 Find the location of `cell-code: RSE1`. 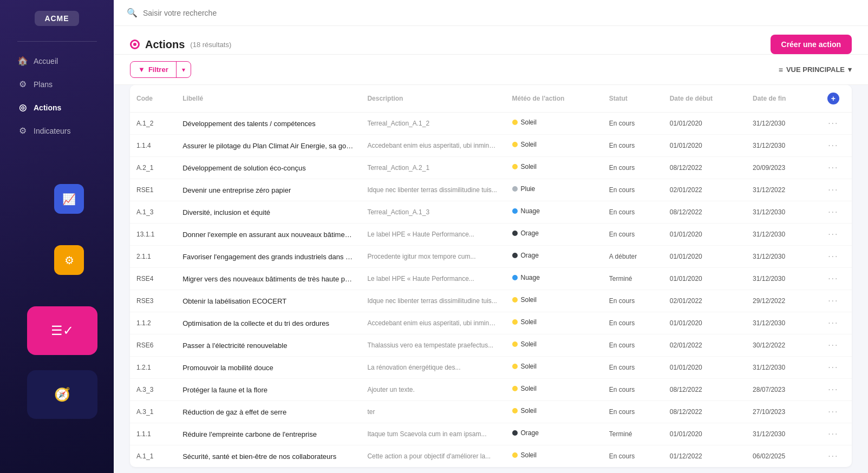

cell-code: RSE1 is located at coordinates (153, 190).